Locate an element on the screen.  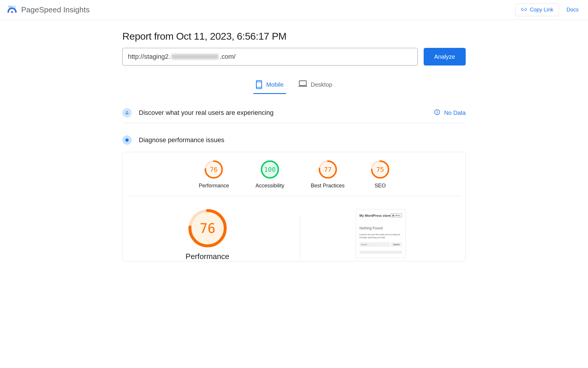
copy-link-button: Copy Link is located at coordinates (537, 10).